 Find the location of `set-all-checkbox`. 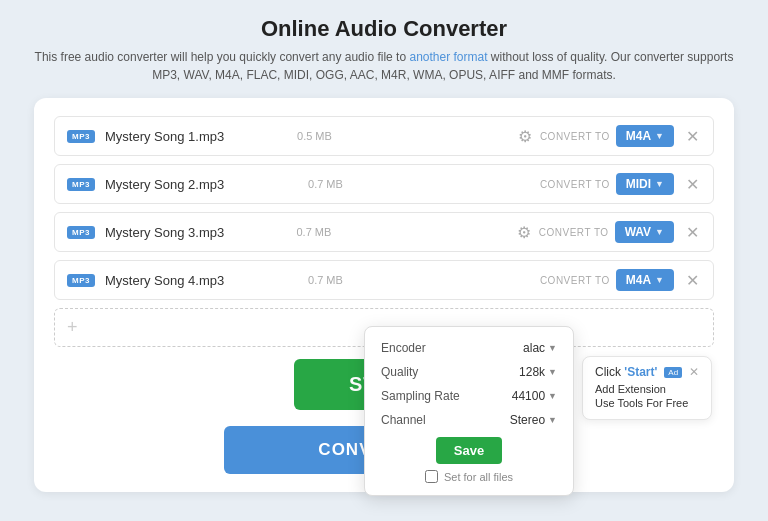

set-all-checkbox is located at coordinates (432, 476).